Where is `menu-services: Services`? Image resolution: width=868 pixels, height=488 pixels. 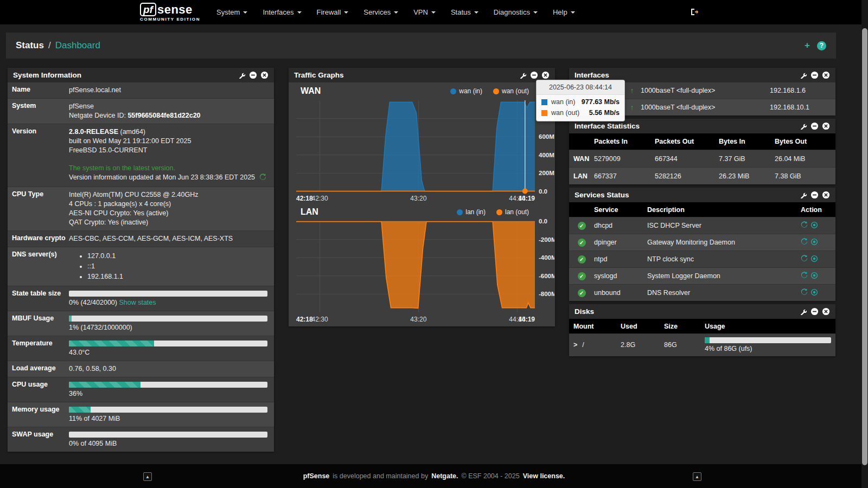 menu-services: Services is located at coordinates (381, 12).